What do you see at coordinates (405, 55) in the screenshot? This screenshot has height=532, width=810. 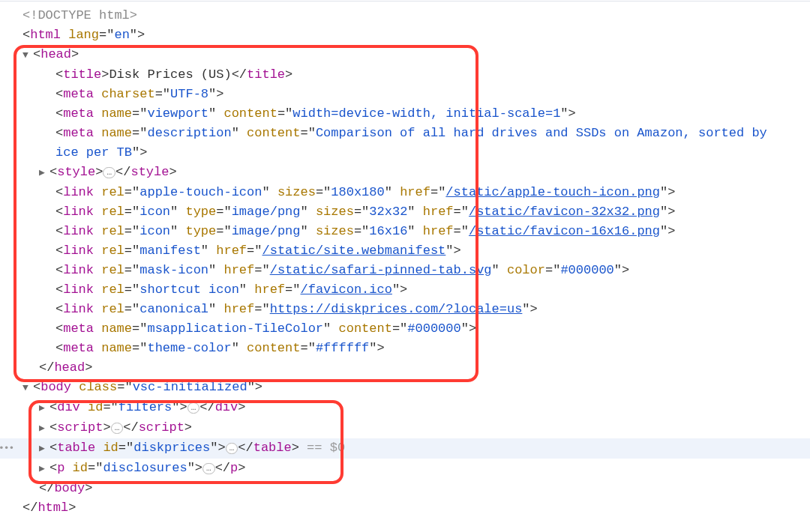 I see `node-head-open: <head>` at bounding box center [405, 55].